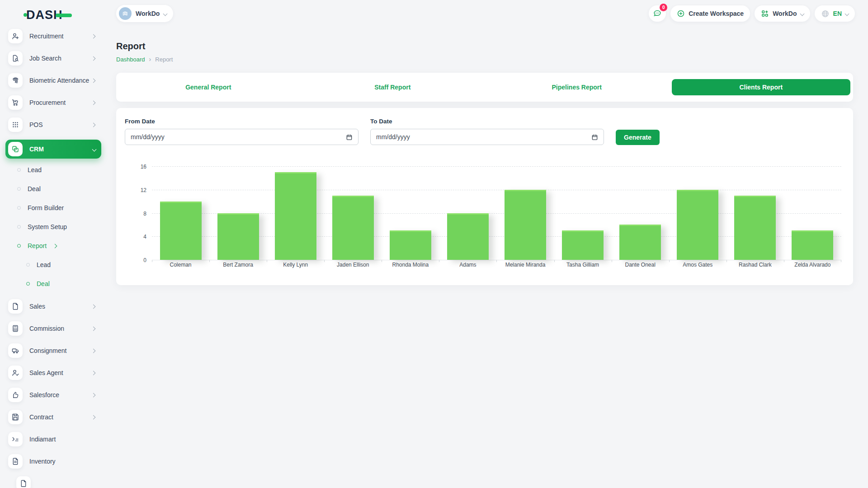  I want to click on chart-category-coleman: Coleman, so click(181, 213).